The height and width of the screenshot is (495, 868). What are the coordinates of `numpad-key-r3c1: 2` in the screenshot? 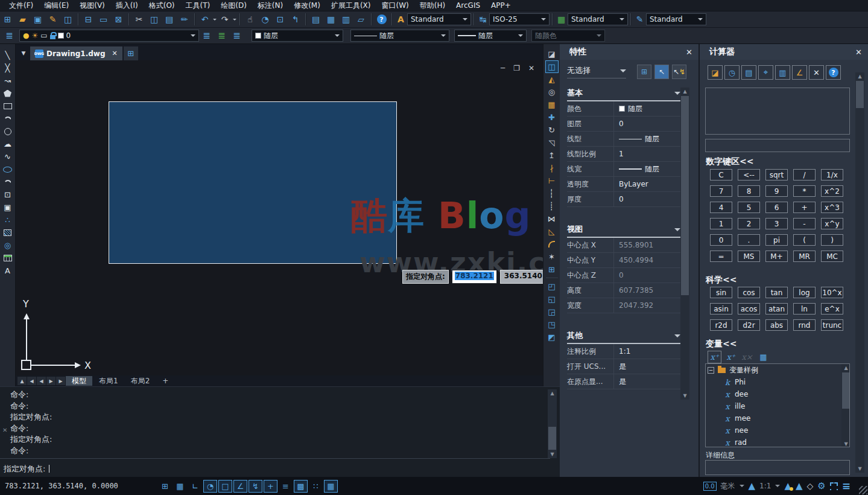 It's located at (749, 223).